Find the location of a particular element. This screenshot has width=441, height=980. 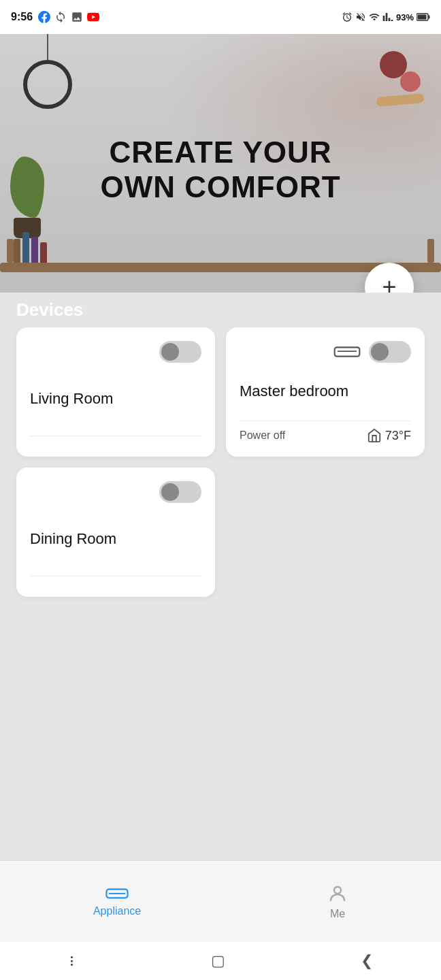

master-bedroom-footer: Power off 73°F is located at coordinates (325, 431).